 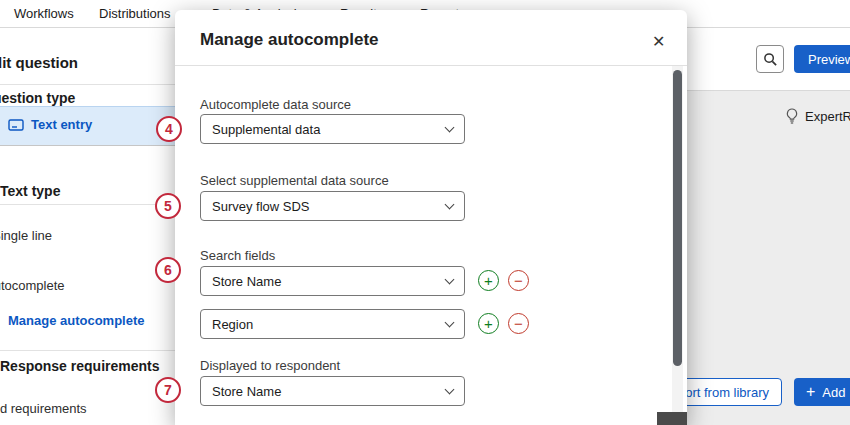 What do you see at coordinates (39, 62) in the screenshot?
I see `page-title: Edit question` at bounding box center [39, 62].